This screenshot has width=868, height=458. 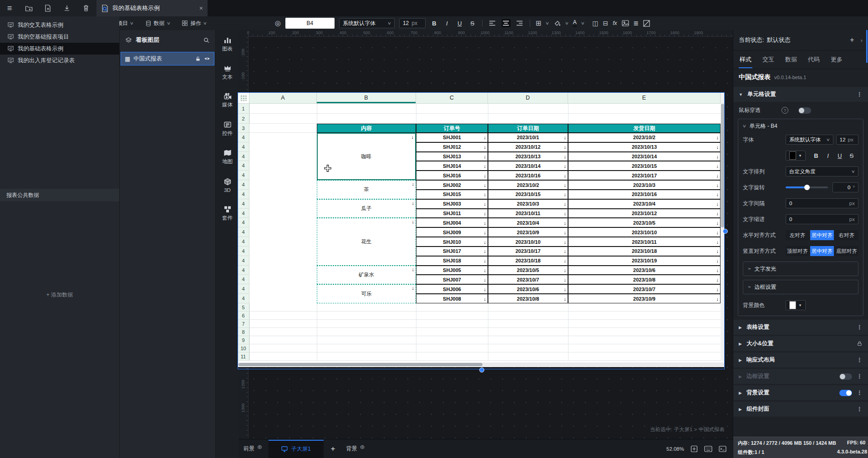 I want to click on data-cell: 2023/10/14↓, so click(x=528, y=166).